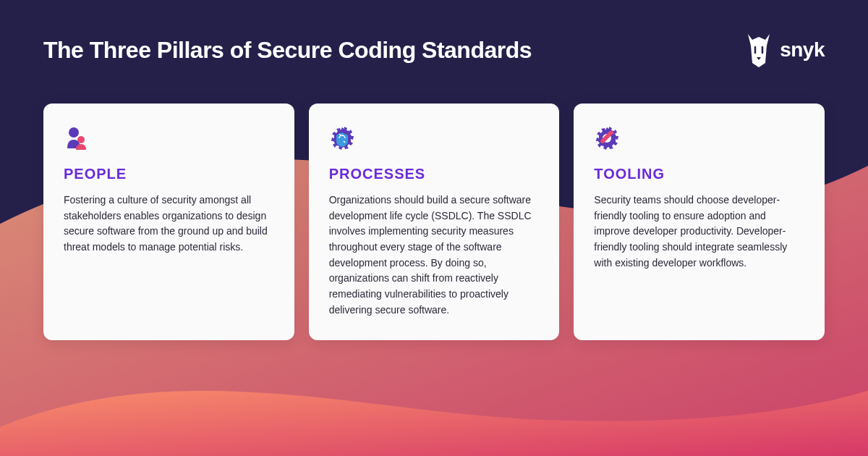 The width and height of the screenshot is (868, 456). I want to click on processes-icon, so click(342, 138).